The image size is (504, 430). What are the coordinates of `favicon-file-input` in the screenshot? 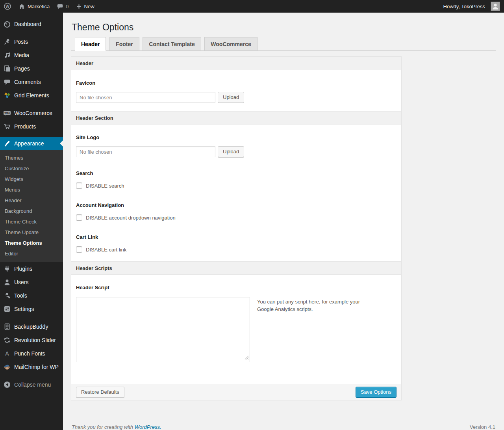 It's located at (146, 97).